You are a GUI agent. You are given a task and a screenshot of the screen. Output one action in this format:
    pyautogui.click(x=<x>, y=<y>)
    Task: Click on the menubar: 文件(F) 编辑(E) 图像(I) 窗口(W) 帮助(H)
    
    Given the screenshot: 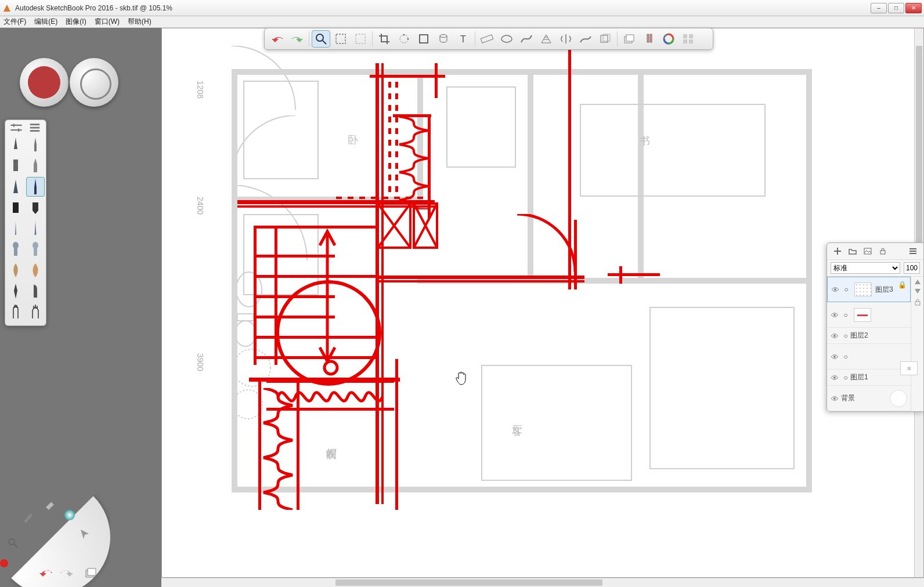 What is the action you would take?
    pyautogui.click(x=462, y=22)
    